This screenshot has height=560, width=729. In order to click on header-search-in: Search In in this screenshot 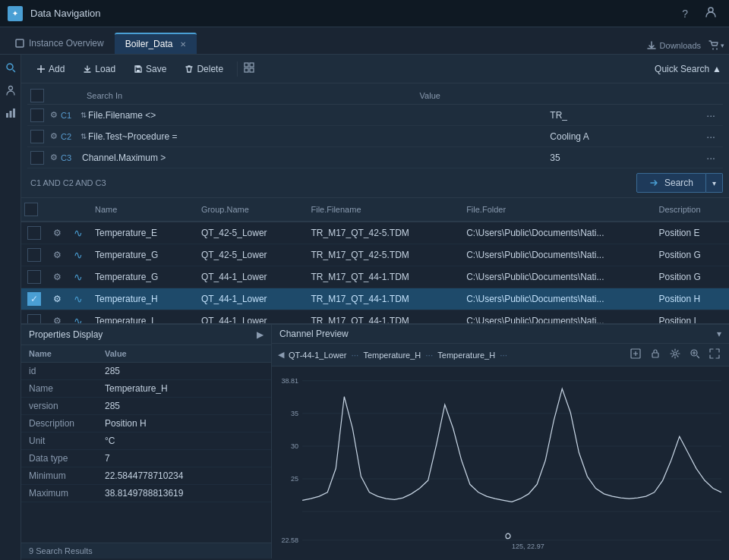, I will do `click(254, 96)`.